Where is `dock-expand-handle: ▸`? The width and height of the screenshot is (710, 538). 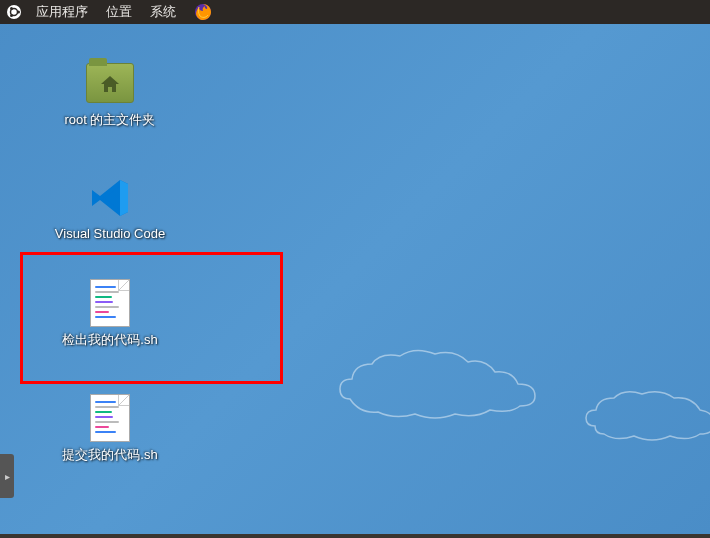
dock-expand-handle: ▸ is located at coordinates (7, 476).